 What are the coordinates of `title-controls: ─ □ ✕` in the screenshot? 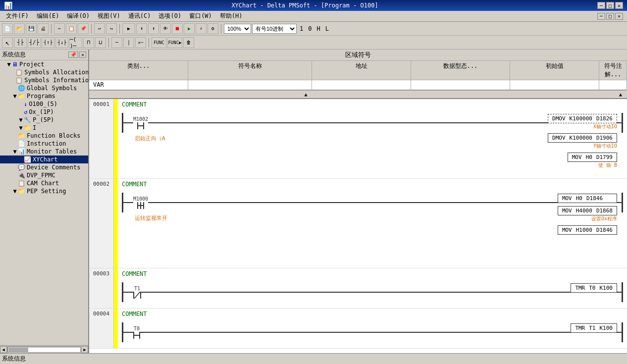 It's located at (610, 5).